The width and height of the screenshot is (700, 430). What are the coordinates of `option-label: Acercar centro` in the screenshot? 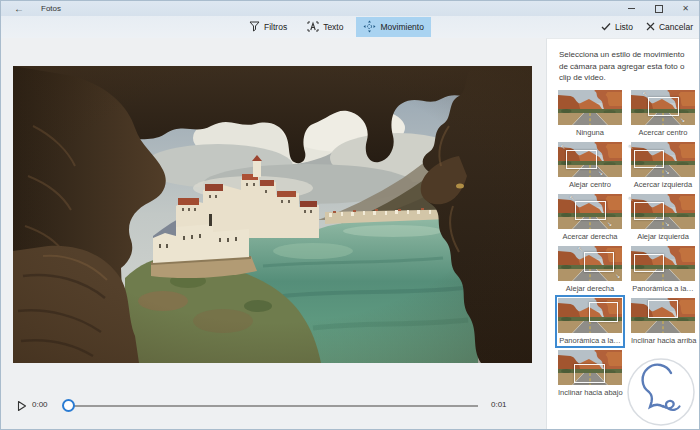 It's located at (663, 132).